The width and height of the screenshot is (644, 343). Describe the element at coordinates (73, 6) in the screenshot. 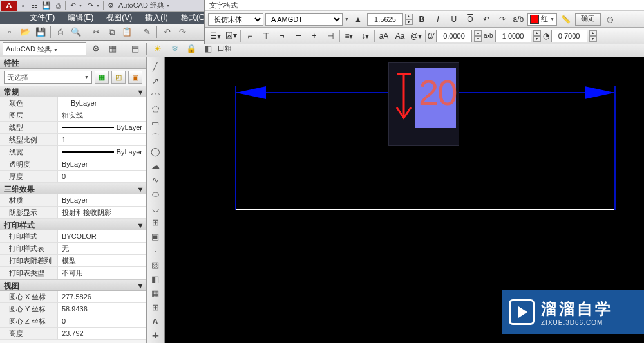

I see `undo-icon: ↶` at that location.